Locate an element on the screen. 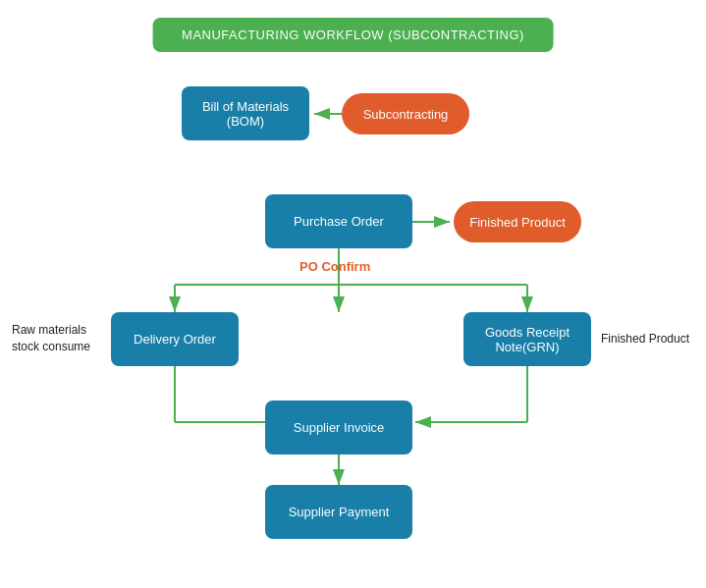 This screenshot has width=706, height=588. supplier-invoice-node: Supplier Invoice is located at coordinates (339, 428).